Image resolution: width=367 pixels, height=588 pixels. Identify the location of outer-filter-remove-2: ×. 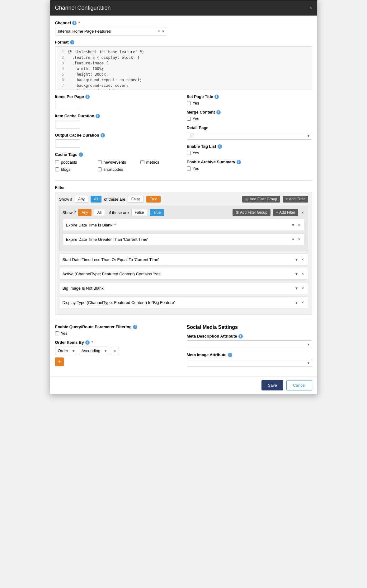
(303, 274).